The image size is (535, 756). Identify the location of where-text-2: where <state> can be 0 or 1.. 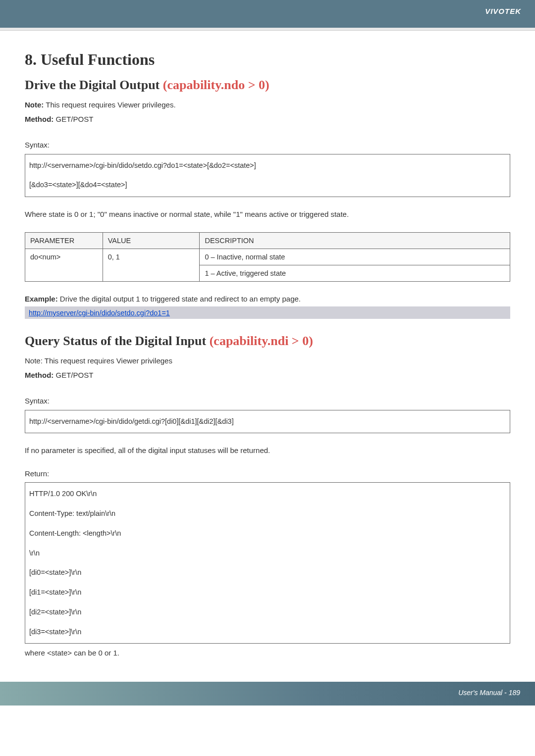
(268, 654).